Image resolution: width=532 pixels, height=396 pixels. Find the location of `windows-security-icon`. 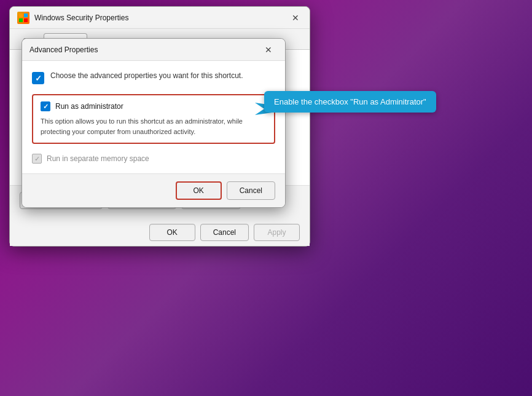

windows-security-icon is located at coordinates (23, 18).